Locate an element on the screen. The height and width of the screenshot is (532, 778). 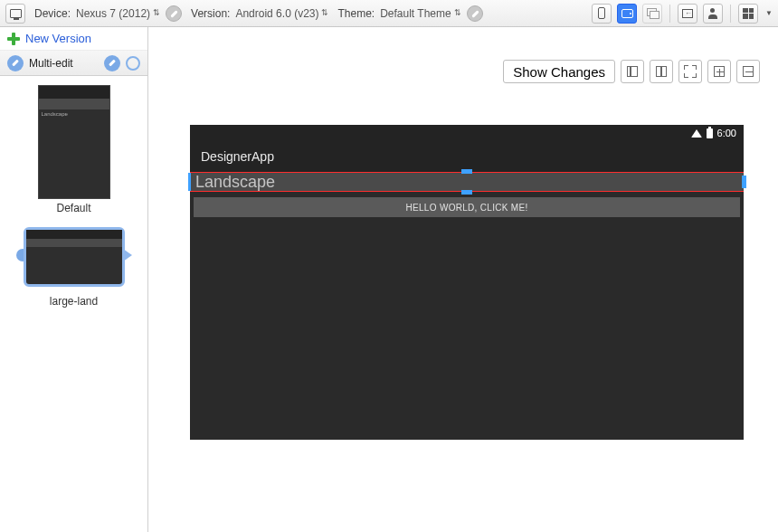
selection-handle-left is located at coordinates (190, 182).